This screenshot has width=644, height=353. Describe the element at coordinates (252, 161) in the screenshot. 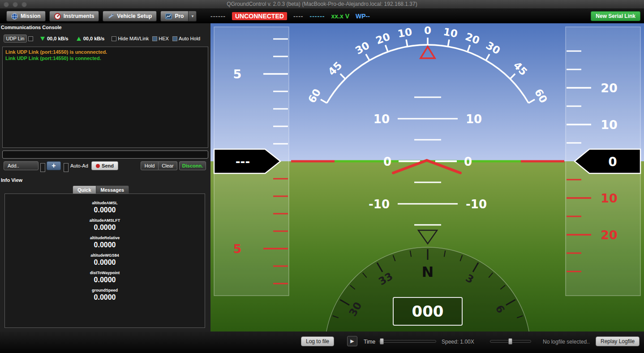

I see `airspeed-tape: 5 5 ---` at that location.